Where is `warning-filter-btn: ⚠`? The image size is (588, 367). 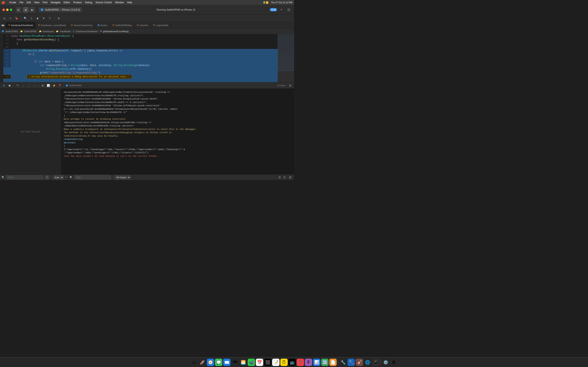
warning-filter-btn: ⚠ is located at coordinates (31, 18).